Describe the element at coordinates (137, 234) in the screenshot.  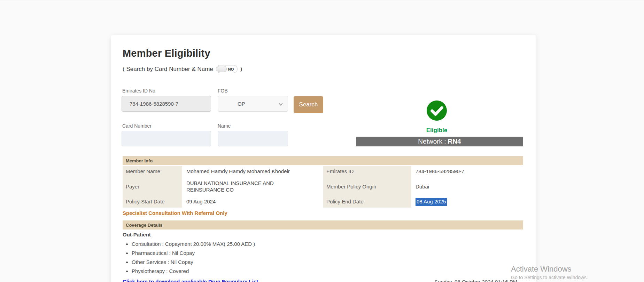
I see `out-patient-heading: Out-Patient` at that location.